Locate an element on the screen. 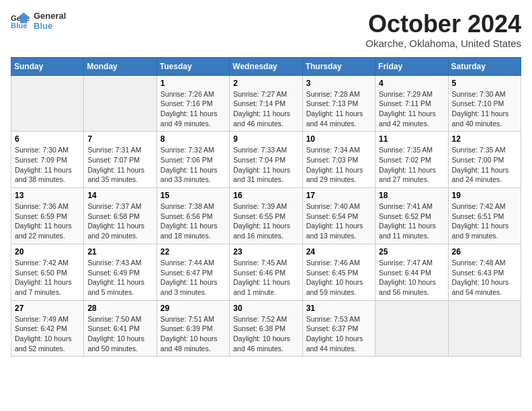 The height and width of the screenshot is (411, 532). day-number: 15 is located at coordinates (193, 195).